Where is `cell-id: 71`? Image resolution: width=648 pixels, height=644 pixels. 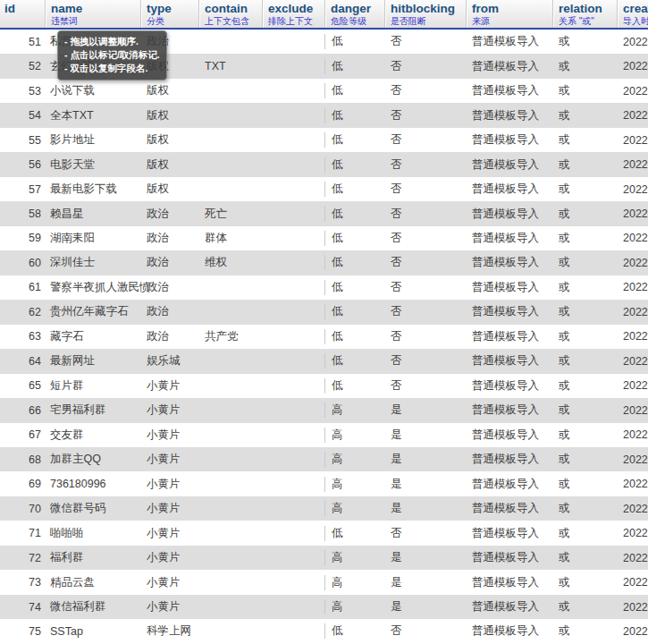 cell-id: 71 is located at coordinates (22, 533).